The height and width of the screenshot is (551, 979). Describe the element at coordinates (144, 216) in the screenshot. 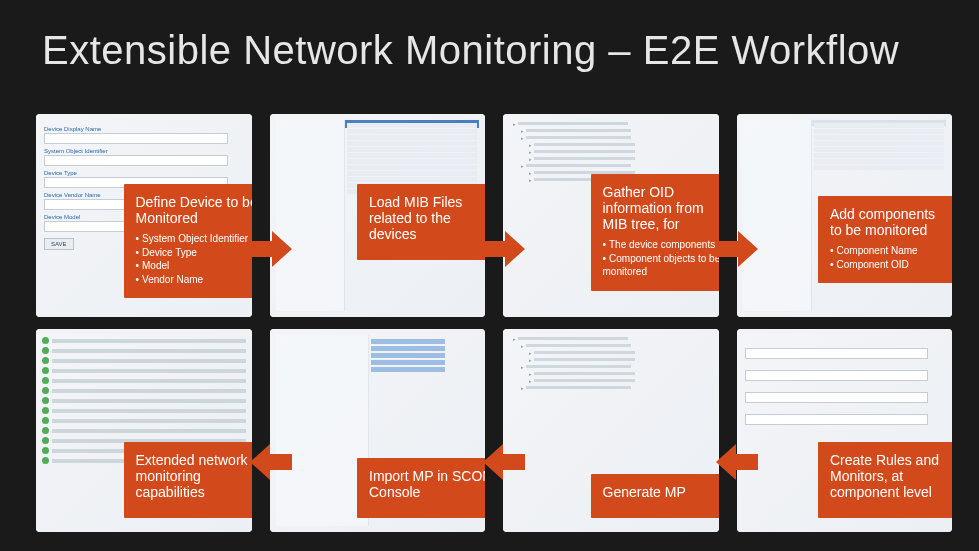

I see `tile-define-device: Device Display Name System Object Identi…` at that location.